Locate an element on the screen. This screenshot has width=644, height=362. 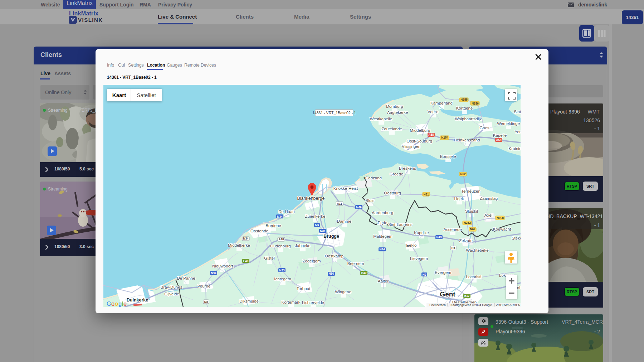
svg-text: Knokke-Heist is located at coordinates (346, 188).